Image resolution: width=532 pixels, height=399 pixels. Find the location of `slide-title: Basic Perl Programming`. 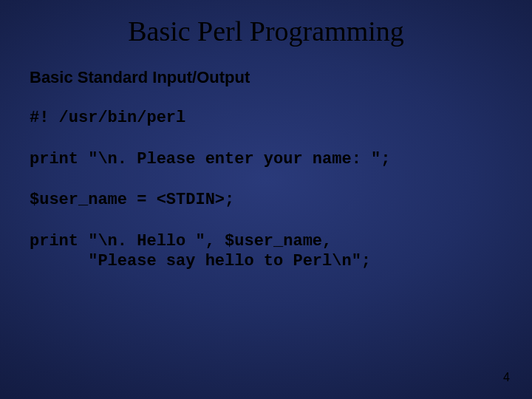

slide-title: Basic Perl Programming is located at coordinates (266, 31).